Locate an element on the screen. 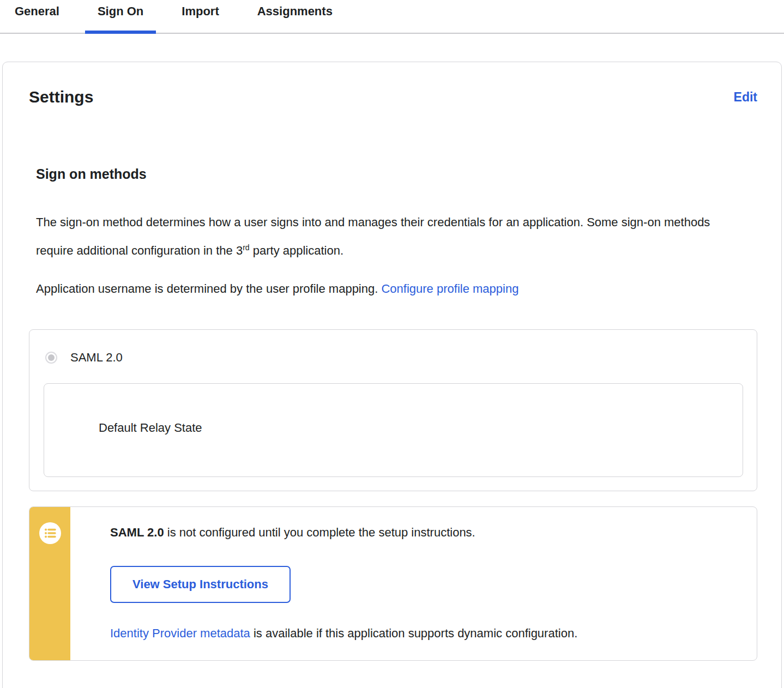 Image resolution: width=784 pixels, height=688 pixels. username-mapping-text: Application username is determined by th… is located at coordinates (208, 289).